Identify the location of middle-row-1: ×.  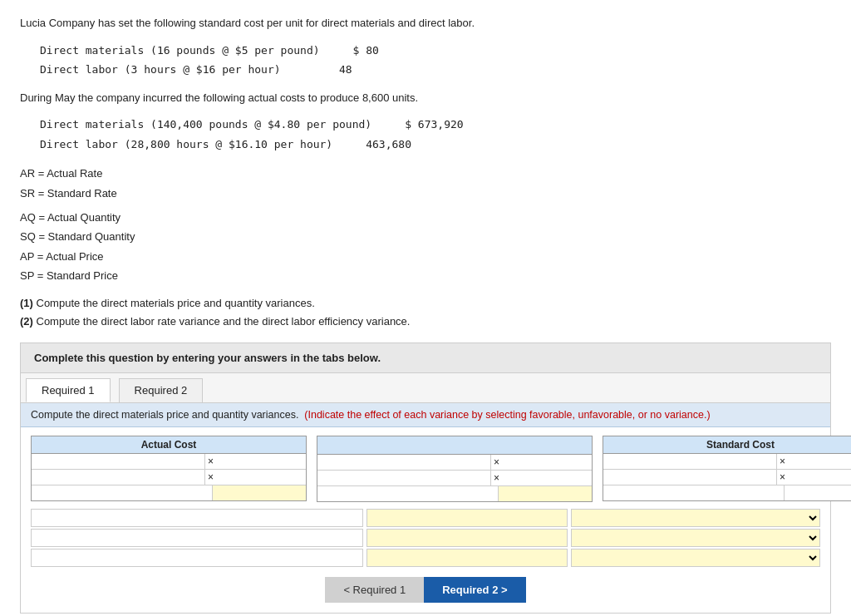
(455, 462).